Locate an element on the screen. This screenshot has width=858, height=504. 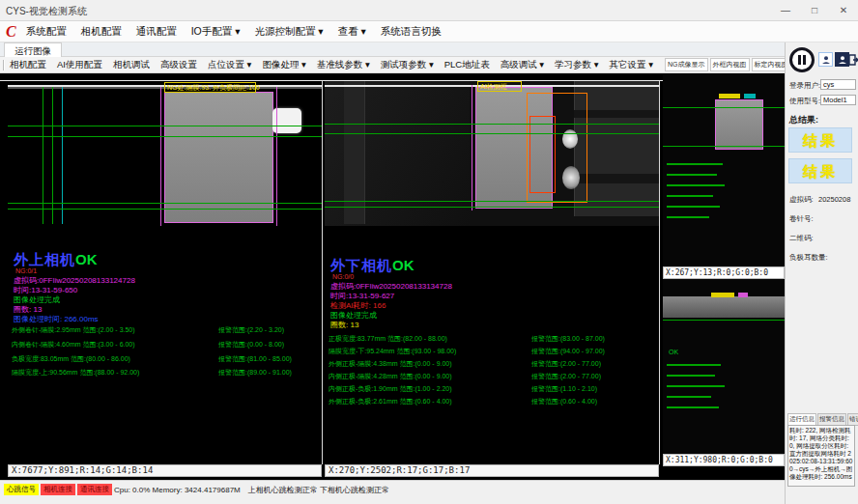
measurement-alarm: 报警范围:(2.20 - 3.20) is located at coordinates (251, 330).